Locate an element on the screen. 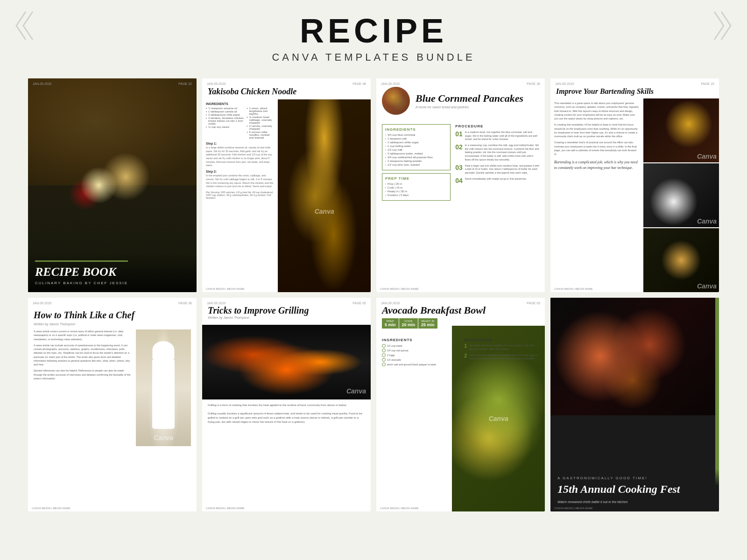  ingredients-label: INGREDIENTS is located at coordinates (240, 104).